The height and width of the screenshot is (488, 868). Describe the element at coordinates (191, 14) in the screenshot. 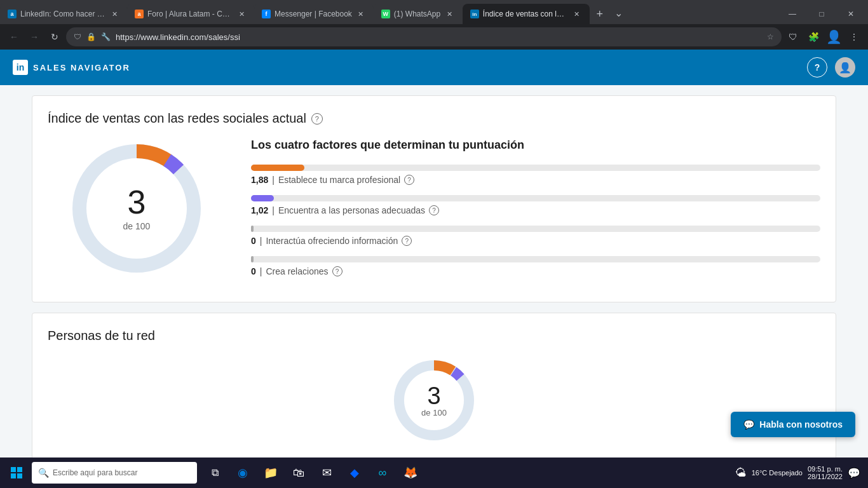

I see `tab-alura: a Foro | Alura Latam - Cursos d... ✕` at that location.